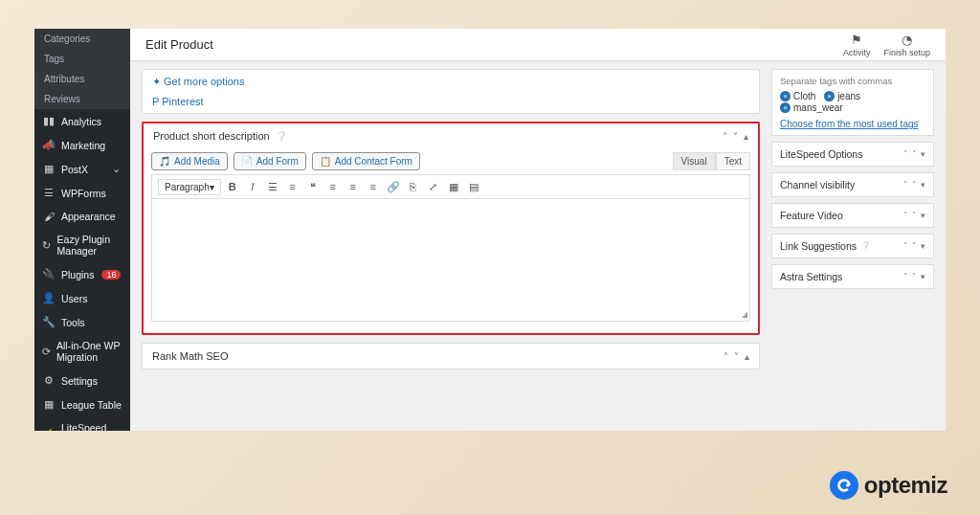 The image size is (980, 515). Describe the element at coordinates (49, 404) in the screenshot. I see `table-icon: ▦` at that location.